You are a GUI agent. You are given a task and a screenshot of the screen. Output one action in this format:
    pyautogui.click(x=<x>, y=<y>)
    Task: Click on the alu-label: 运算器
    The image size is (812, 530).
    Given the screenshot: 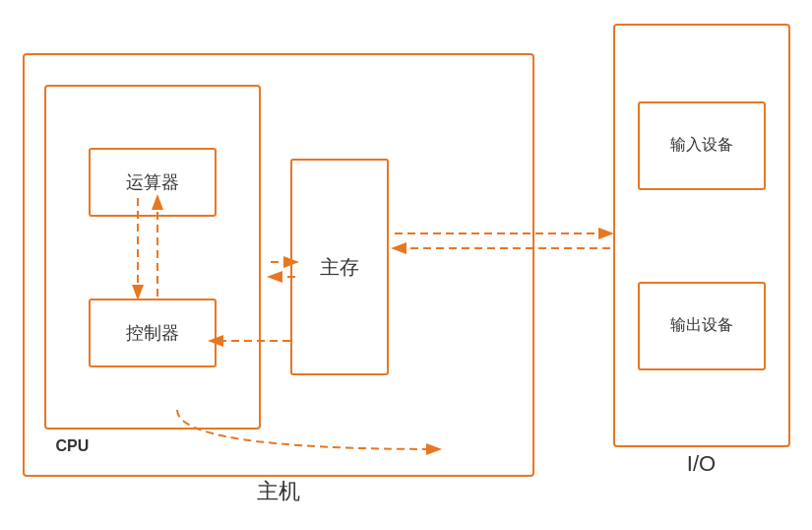 What is the action you would take?
    pyautogui.click(x=153, y=182)
    